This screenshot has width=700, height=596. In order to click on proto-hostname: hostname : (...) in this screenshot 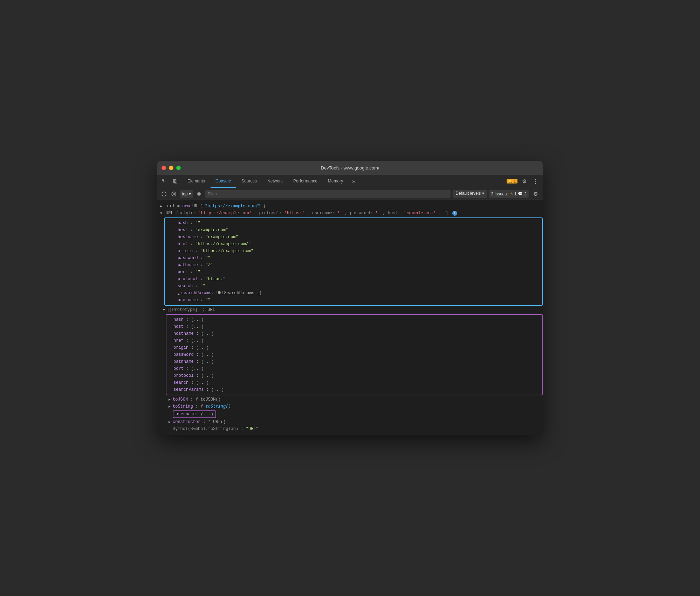, I will do `click(354, 334)`.